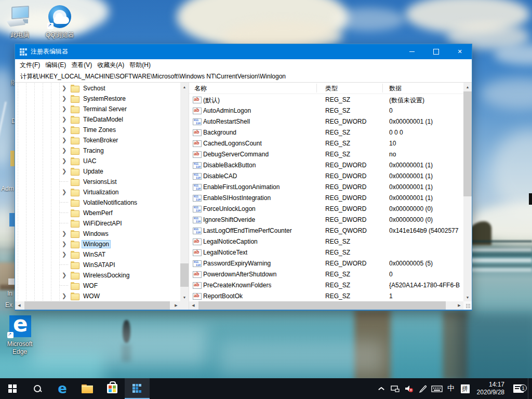 Image resolution: width=532 pixels, height=399 pixels. Describe the element at coordinates (98, 88) in the screenshot. I see `tree-item-Svchost: ❯Svchost` at that location.